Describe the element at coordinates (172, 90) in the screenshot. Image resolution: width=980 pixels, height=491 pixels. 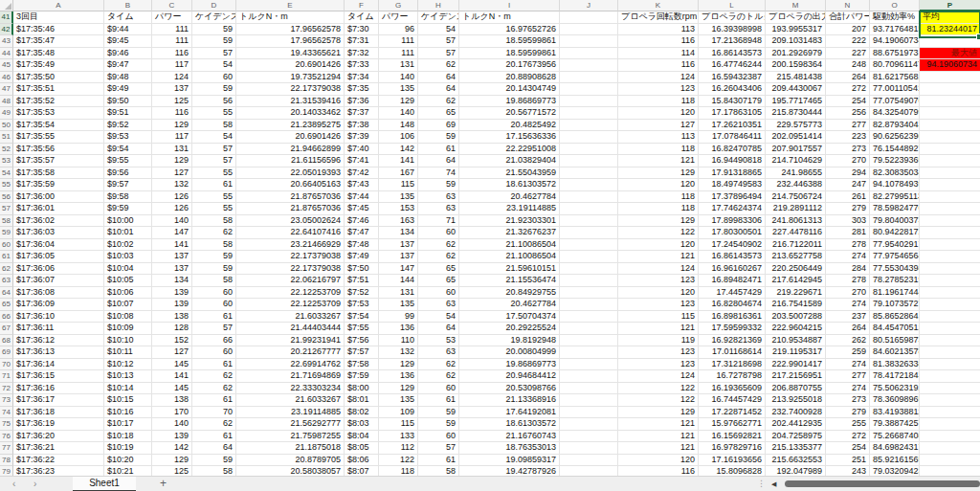
I see `cell-C47: 137` at that location.